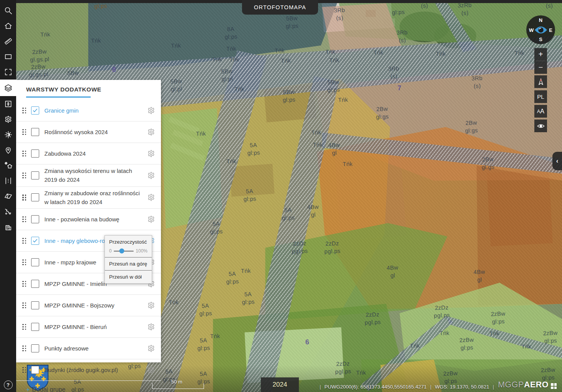  I want to click on layer-label: MPZP GMINNE - Bojszowy, so click(96, 305).